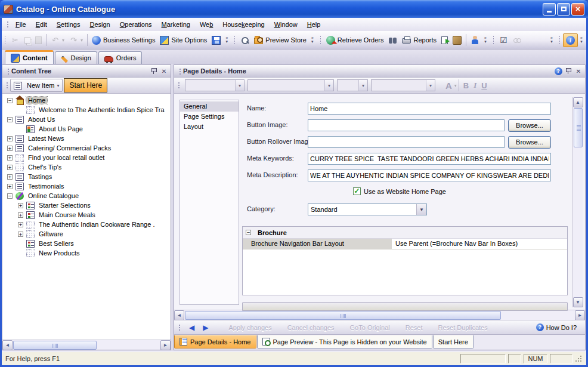 The image size is (588, 367). Describe the element at coordinates (215, 342) in the screenshot. I see `bottom-tab-page-details-home: Page Details - Home` at that location.